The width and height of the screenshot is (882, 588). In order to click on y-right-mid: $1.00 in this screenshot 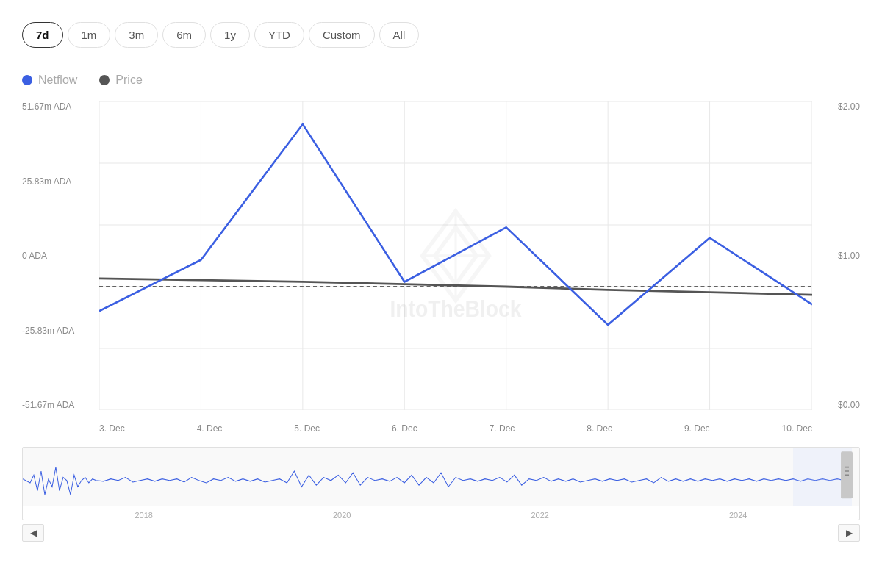, I will do `click(849, 256)`.